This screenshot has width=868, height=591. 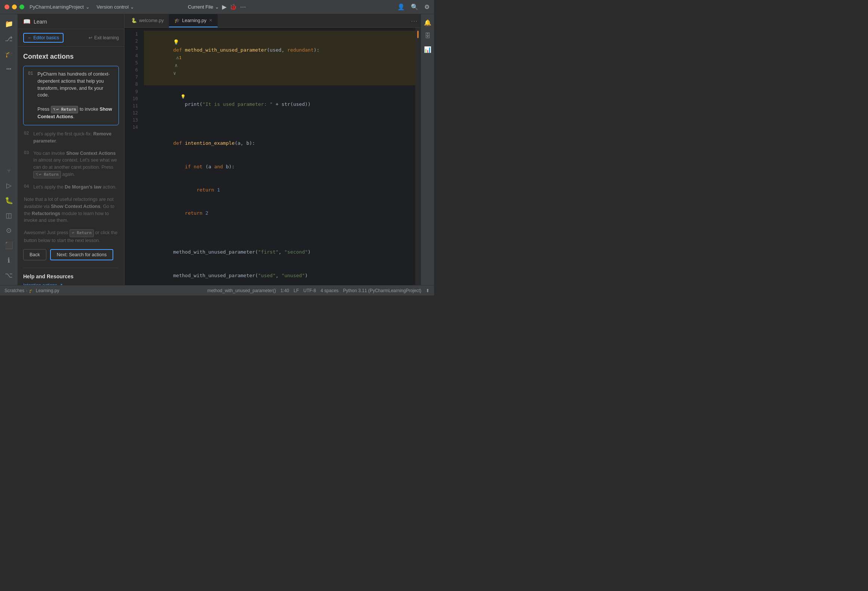 I want to click on line-num-6: 6, so click(x=132, y=70).